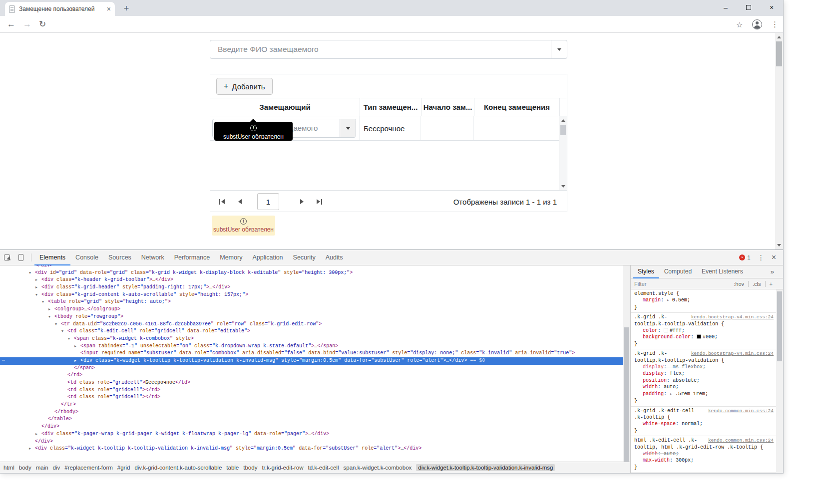  Describe the element at coordinates (312, 280) in the screenshot. I see `dom-tree-line: ▸<div class="k-header k-grid-toolbar">…<…` at that location.